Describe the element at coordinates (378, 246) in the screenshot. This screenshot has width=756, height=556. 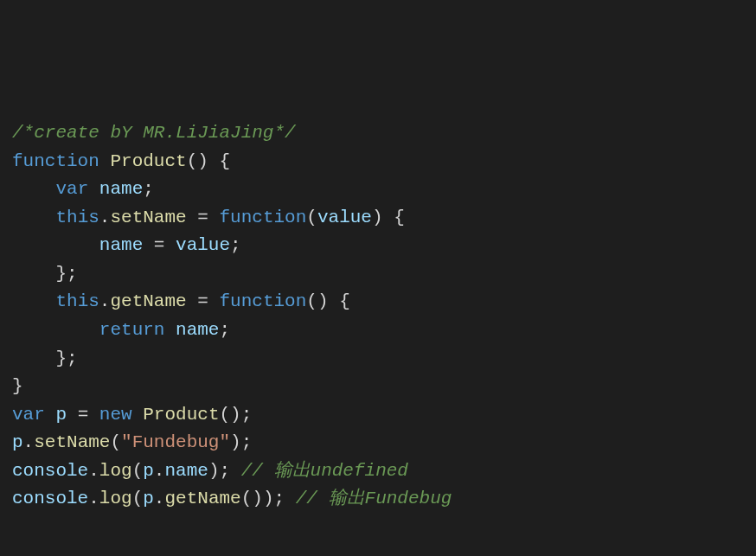
I see `code-line-7: name = value;` at that location.